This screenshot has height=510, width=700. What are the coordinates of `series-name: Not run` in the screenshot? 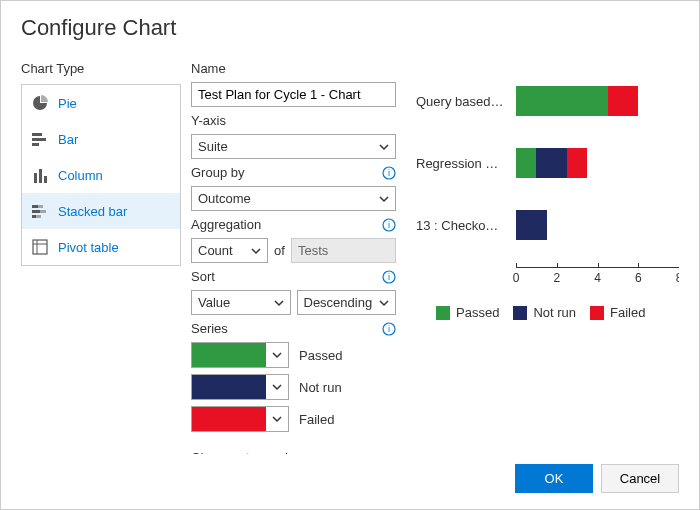 It's located at (320, 388).